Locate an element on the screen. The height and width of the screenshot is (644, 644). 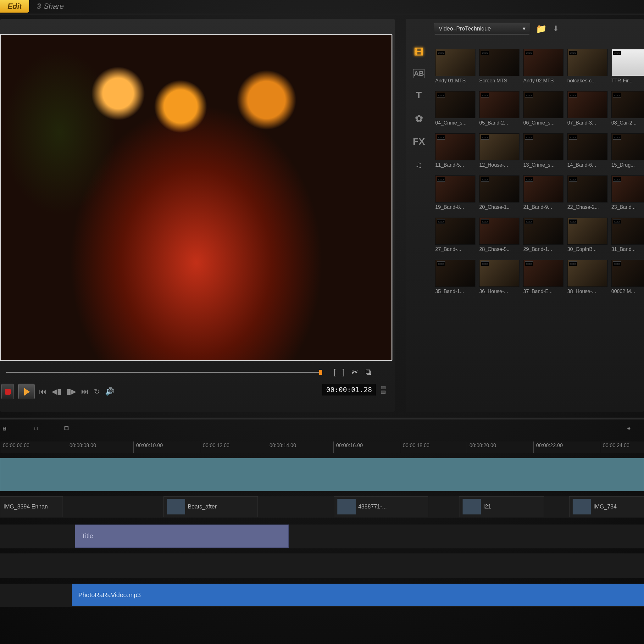
clip-item: ▭▭20_Chase-1... is located at coordinates (499, 193).